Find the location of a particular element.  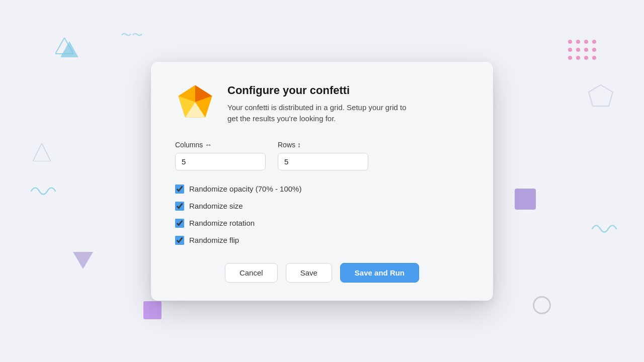

deco-squiggle-right is located at coordinates (605, 229).